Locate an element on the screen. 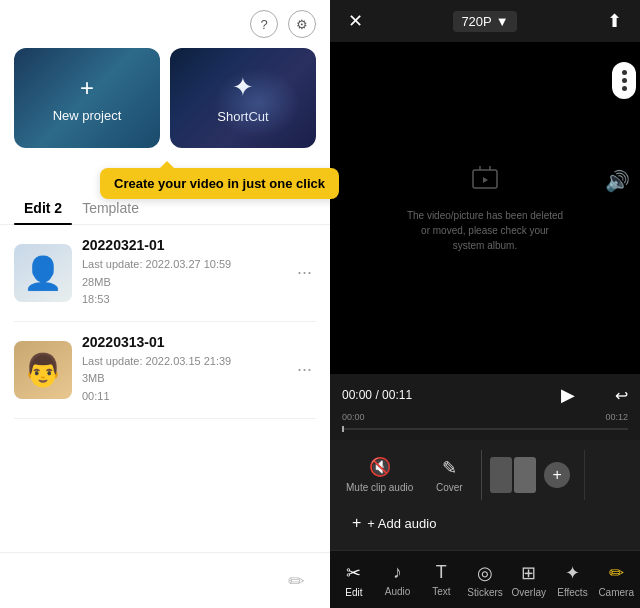 This screenshot has width=640, height=608. time-start: 00:00 is located at coordinates (354, 417).